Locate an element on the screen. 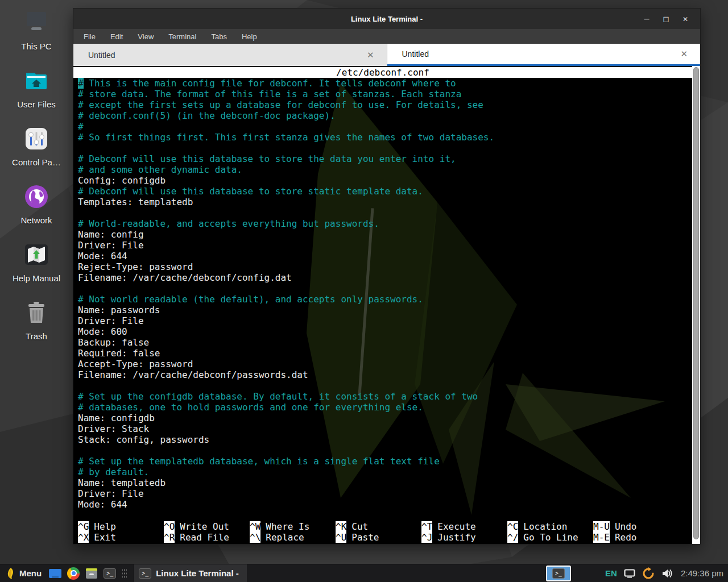 The image size is (728, 582). nano-shortcut: ^UPaste is located at coordinates (379, 538).